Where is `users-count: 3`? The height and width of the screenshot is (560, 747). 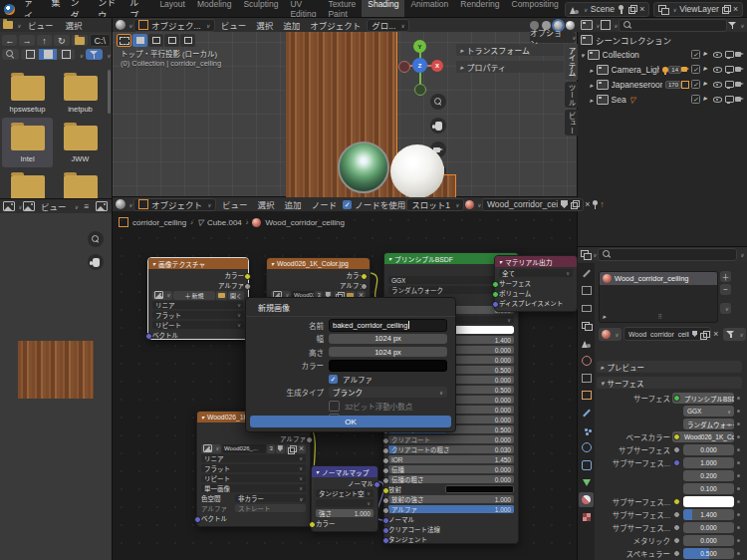 users-count: 3 is located at coordinates (271, 448).